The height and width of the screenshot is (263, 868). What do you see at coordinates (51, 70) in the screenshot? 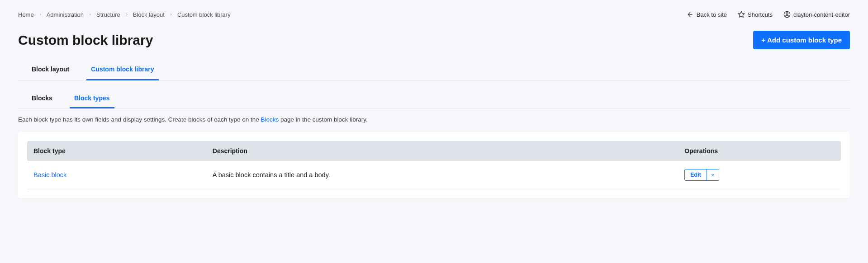
I see `tab-block-layout: Block layout` at bounding box center [51, 70].